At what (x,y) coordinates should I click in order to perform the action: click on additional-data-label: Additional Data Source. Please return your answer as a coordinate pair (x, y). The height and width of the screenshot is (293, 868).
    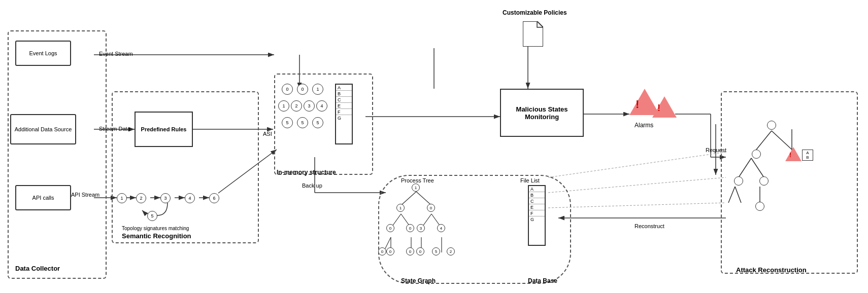
    Looking at the image, I should click on (44, 129).